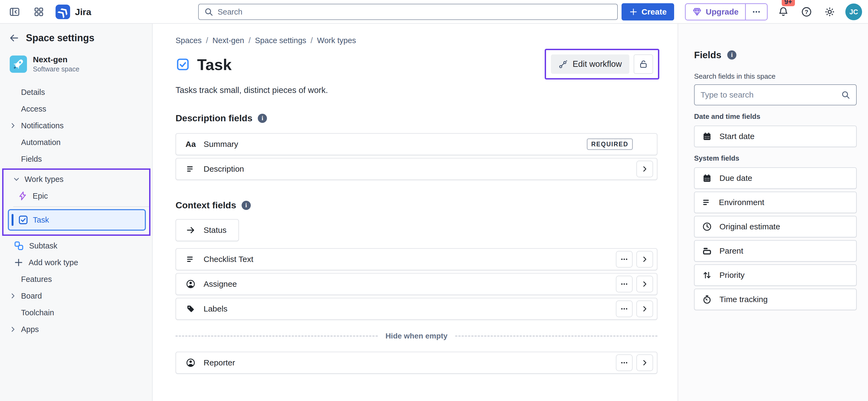 This screenshot has height=401, width=868. I want to click on sidebar-item-board: Board, so click(76, 296).